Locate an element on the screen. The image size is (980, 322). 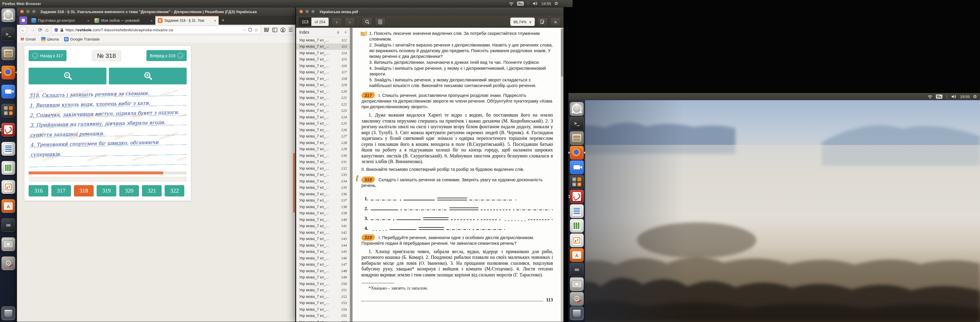
home-button: ⌂ is located at coordinates (47, 30).